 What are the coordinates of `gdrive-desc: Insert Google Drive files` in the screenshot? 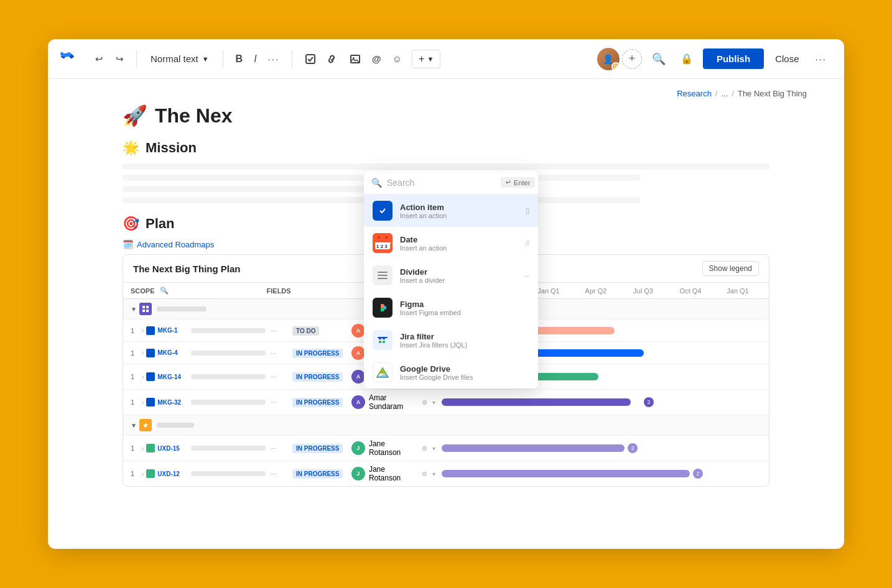 It's located at (437, 377).